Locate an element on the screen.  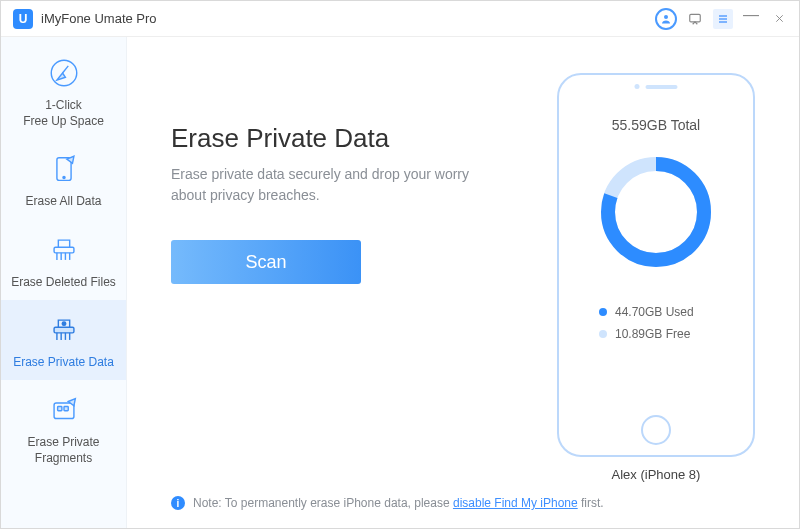
legend-free: 10.89GB Free is located at coordinates (646, 334).